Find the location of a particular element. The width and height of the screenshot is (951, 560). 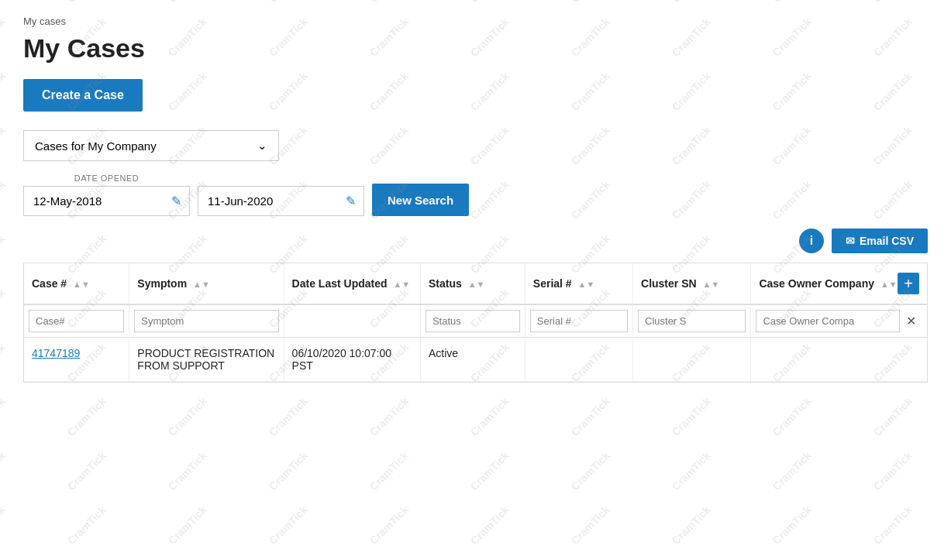

page-title: My Cases is located at coordinates (476, 48).